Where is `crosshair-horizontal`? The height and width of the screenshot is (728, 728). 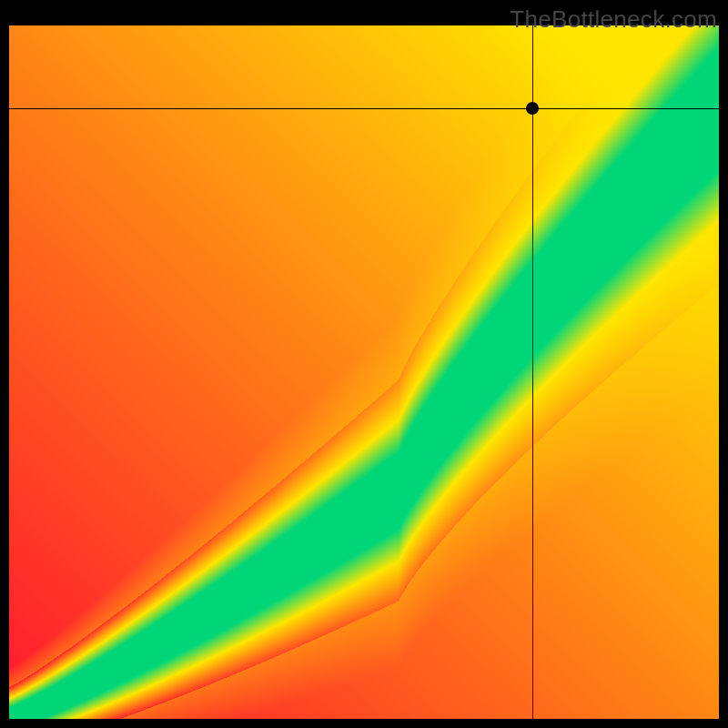 crosshair-horizontal is located at coordinates (364, 109).